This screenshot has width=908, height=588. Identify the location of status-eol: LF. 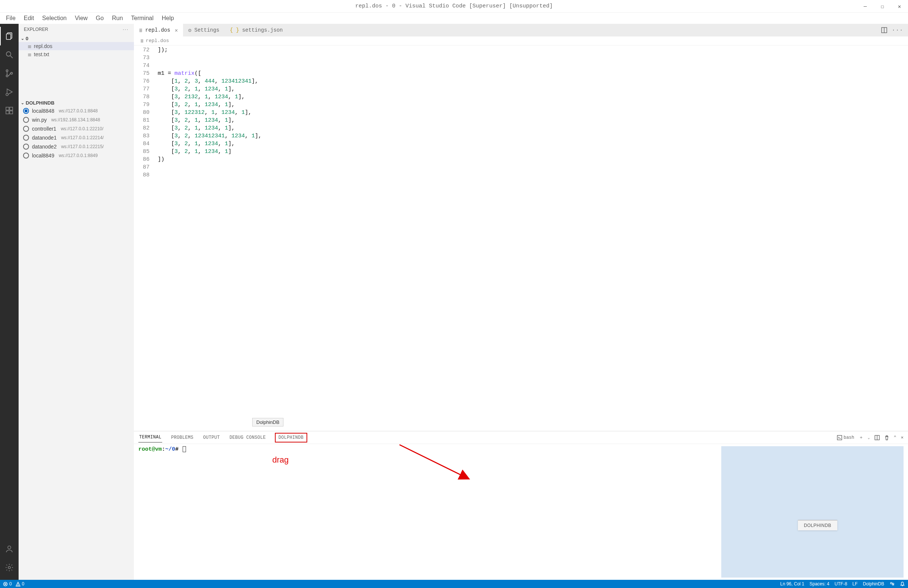
(855, 584).